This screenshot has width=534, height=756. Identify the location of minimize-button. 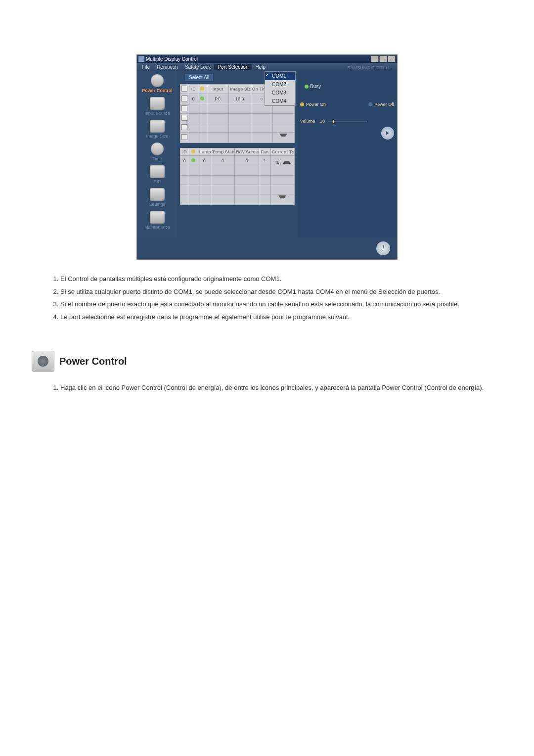
(375, 59).